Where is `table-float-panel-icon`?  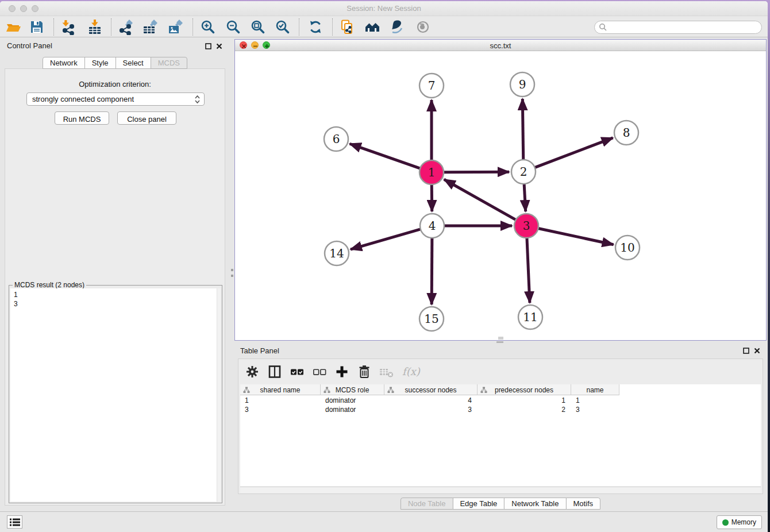 table-float-panel-icon is located at coordinates (746, 349).